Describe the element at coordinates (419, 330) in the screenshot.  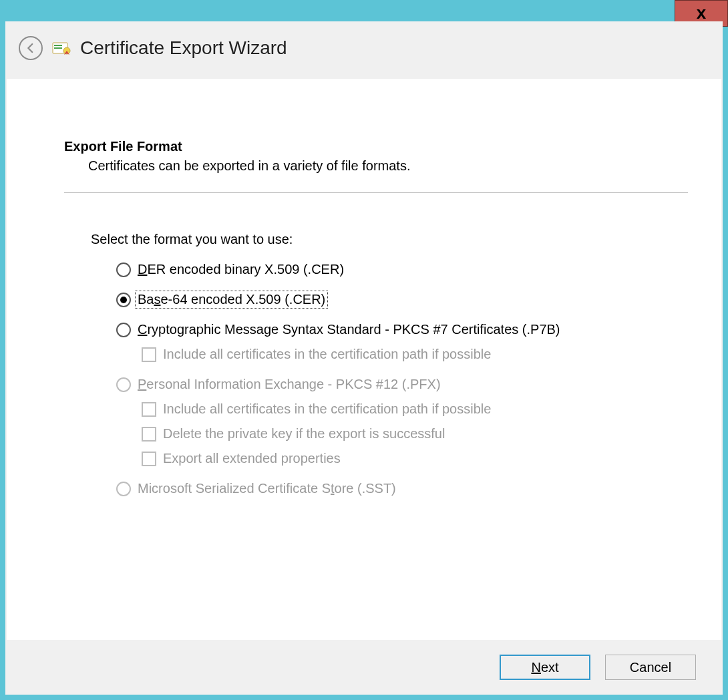
I see `radio-pkcs7: Cryptographic Message Syntax Standard - …` at that location.